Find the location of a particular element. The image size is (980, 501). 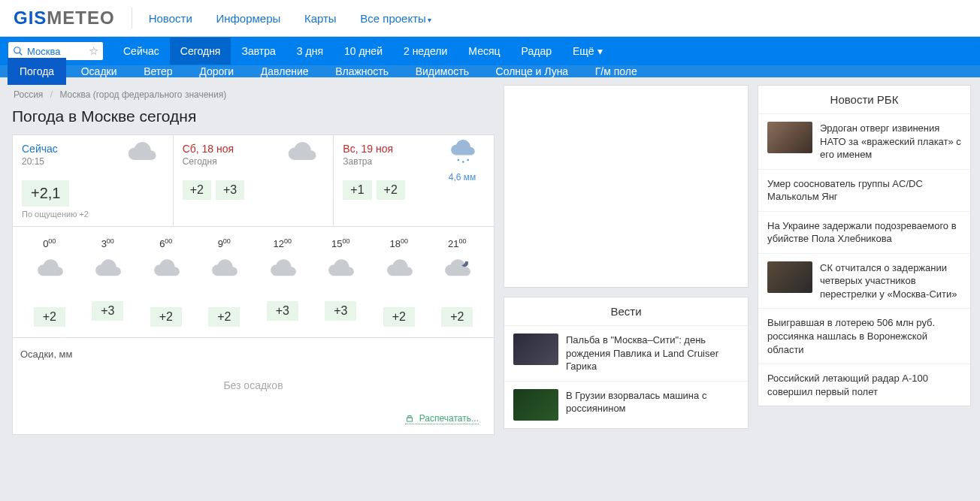

news-item: В Грузии взорвалась машина с россиянином is located at coordinates (626, 405).